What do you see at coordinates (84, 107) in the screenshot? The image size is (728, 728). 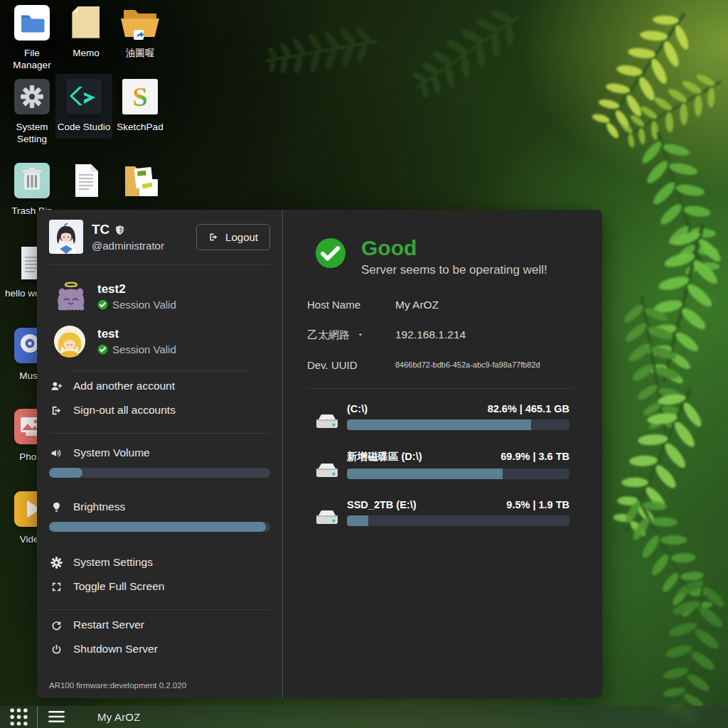 I see `desktop-icon-code-studio: Code Studio` at bounding box center [84, 107].